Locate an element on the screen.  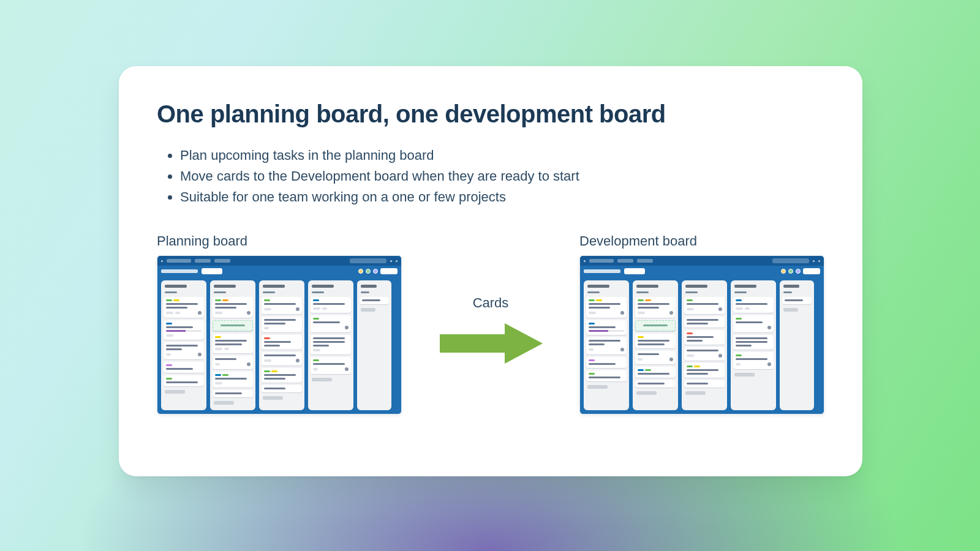
planning-board-column: Planning board is located at coordinates (279, 324).